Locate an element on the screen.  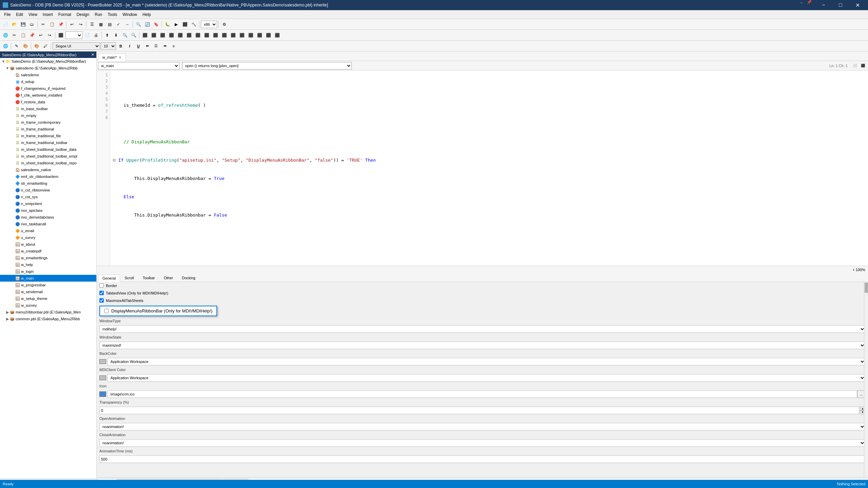
tree-item-common: ▶ 📦 common.pbl (E:\SalesApp_Menu2Ribb is located at coordinates (48, 319).